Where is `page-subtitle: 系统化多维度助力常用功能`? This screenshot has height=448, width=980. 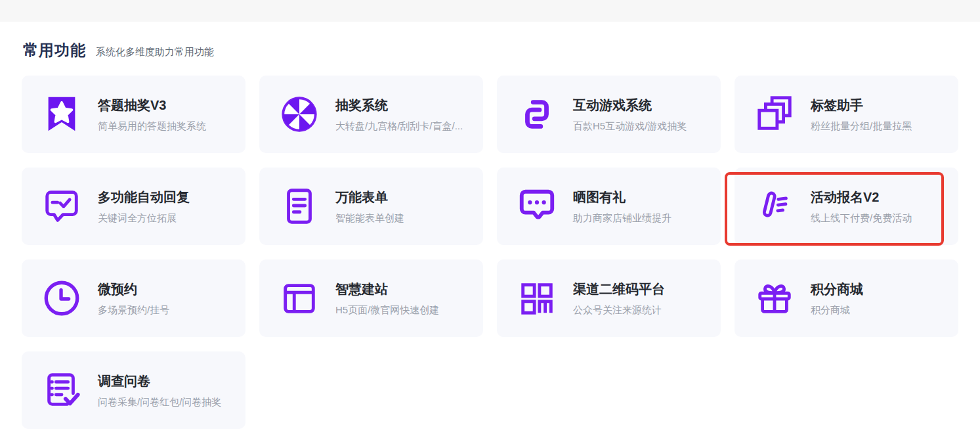 page-subtitle: 系统化多维度助力常用功能 is located at coordinates (155, 53).